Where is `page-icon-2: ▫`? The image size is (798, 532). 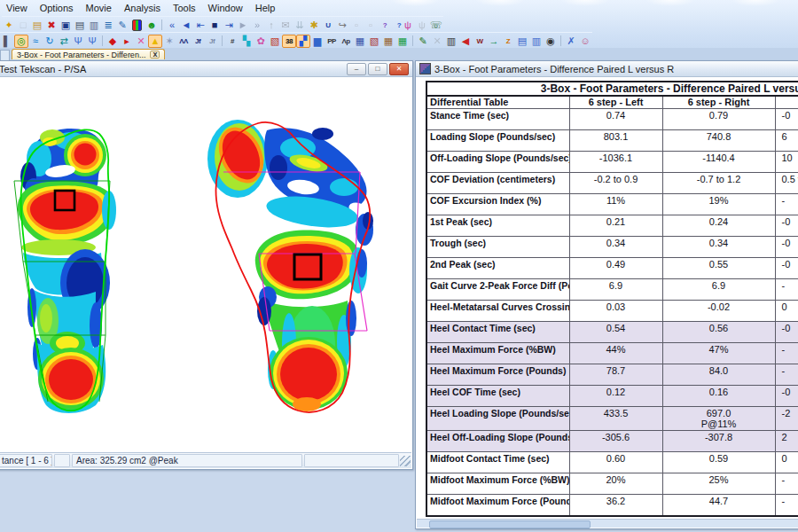 page-icon-2: ▫ is located at coordinates (371, 25).